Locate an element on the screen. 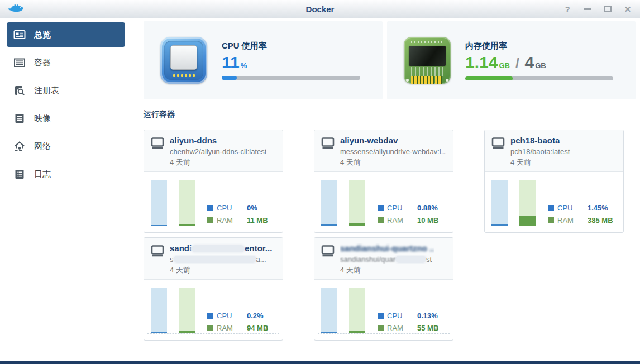 This screenshot has width=640, height=364. card-legend: CPU 0% RAM 11 MB is located at coordinates (238, 214).